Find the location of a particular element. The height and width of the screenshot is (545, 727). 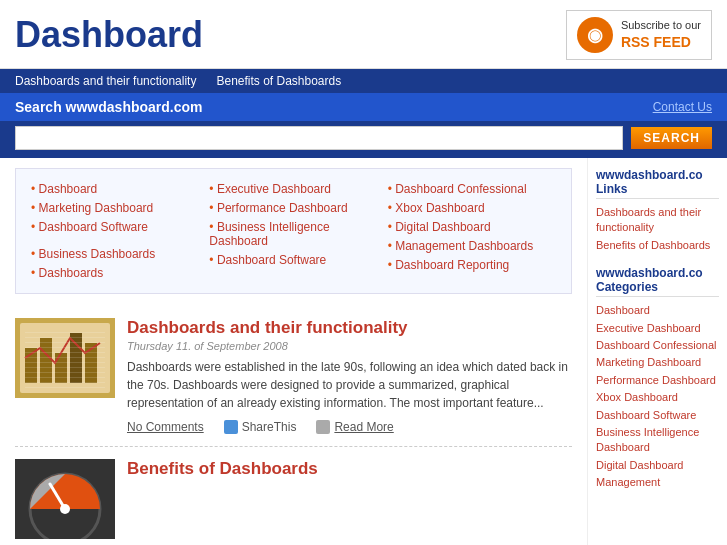

link-dashboard-software-1: Dashboard Software is located at coordinates (115, 227).